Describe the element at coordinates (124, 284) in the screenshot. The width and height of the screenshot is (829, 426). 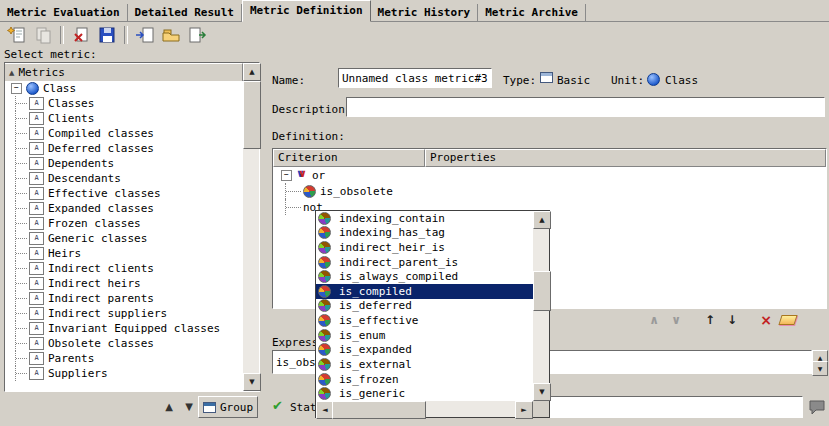
I see `tree-item-indirect-heirs: AIndirect heirs` at that location.